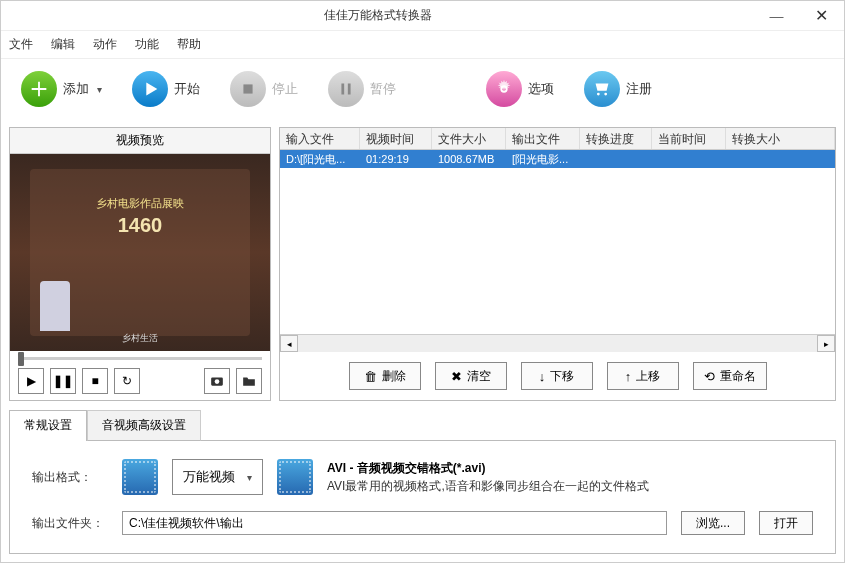 The image size is (845, 563). I want to click on video-preview: 乡村电影作品展映 1460 乡村生活, so click(140, 252).